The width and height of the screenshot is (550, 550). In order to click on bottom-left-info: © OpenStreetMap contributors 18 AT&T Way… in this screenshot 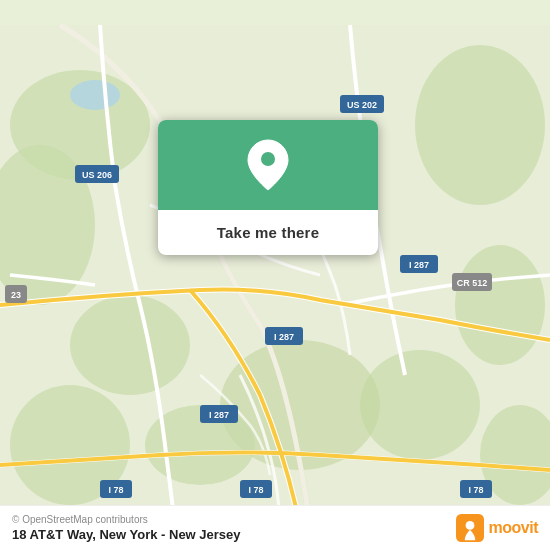, I will do `click(126, 528)`.